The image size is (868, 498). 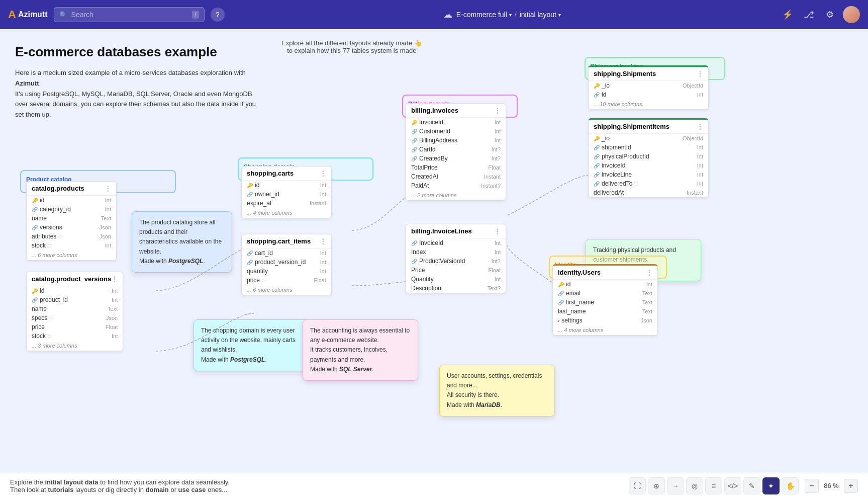 I want to click on table-row: 🔗shipmentId Int, so click(x=648, y=147).